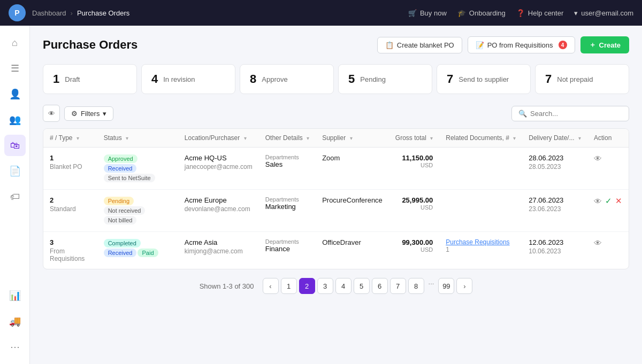 This screenshot has height=364, width=642. I want to click on status-badge: Not received, so click(125, 211).